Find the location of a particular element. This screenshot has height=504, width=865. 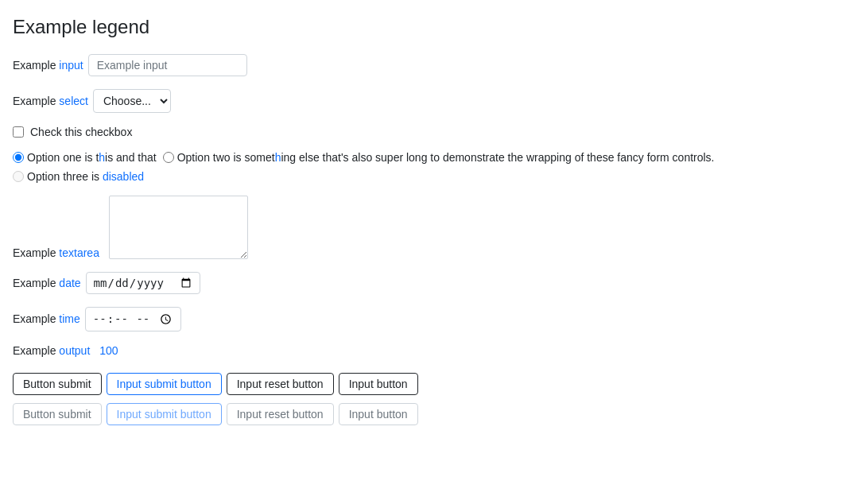

select-group: Example select Choose... Option 1 Option… is located at coordinates (432, 101).